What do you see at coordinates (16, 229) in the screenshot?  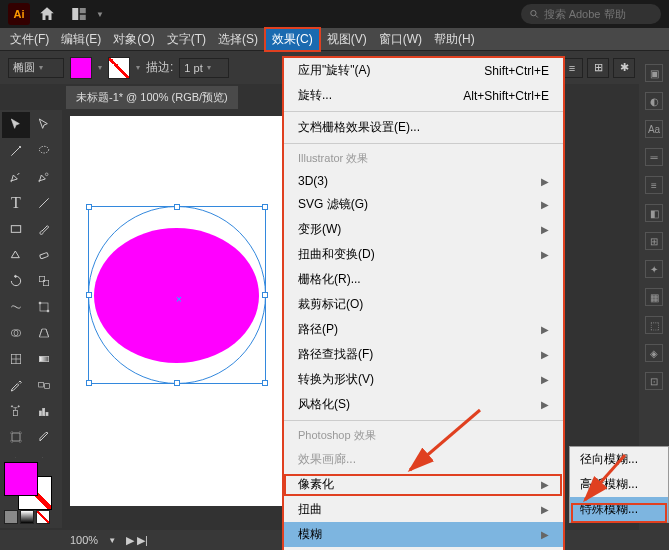 I see `rectangle-tool` at bounding box center [16, 229].